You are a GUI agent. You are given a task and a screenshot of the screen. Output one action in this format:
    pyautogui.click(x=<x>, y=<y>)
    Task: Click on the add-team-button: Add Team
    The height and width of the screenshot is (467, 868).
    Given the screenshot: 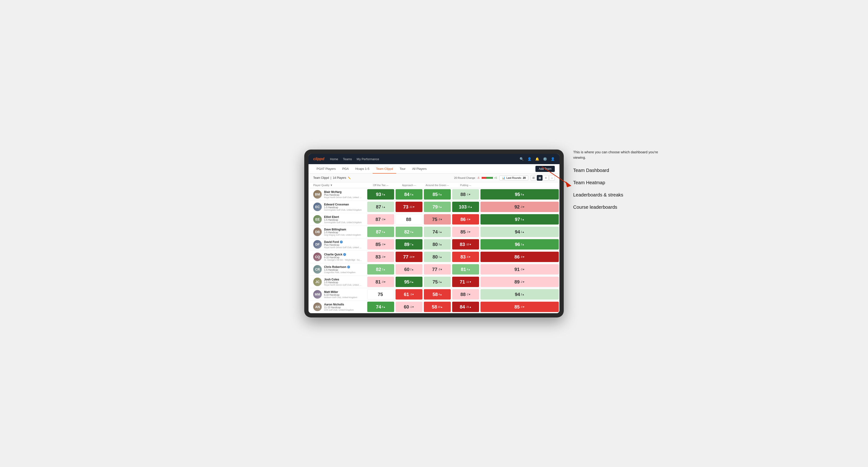 What is the action you would take?
    pyautogui.click(x=545, y=169)
    